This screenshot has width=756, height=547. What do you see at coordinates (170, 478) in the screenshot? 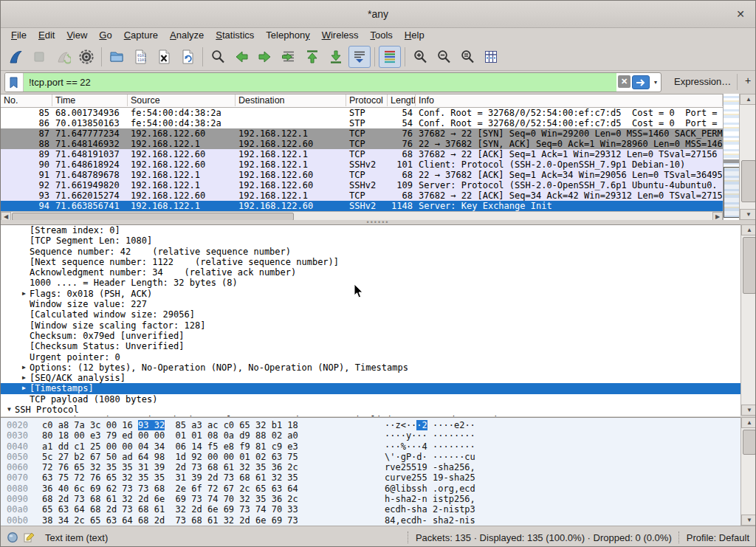
I see `hex-bytes: 63 75 72 76 65 32 35 35 31 39 2d 73 68 6…` at bounding box center [170, 478].